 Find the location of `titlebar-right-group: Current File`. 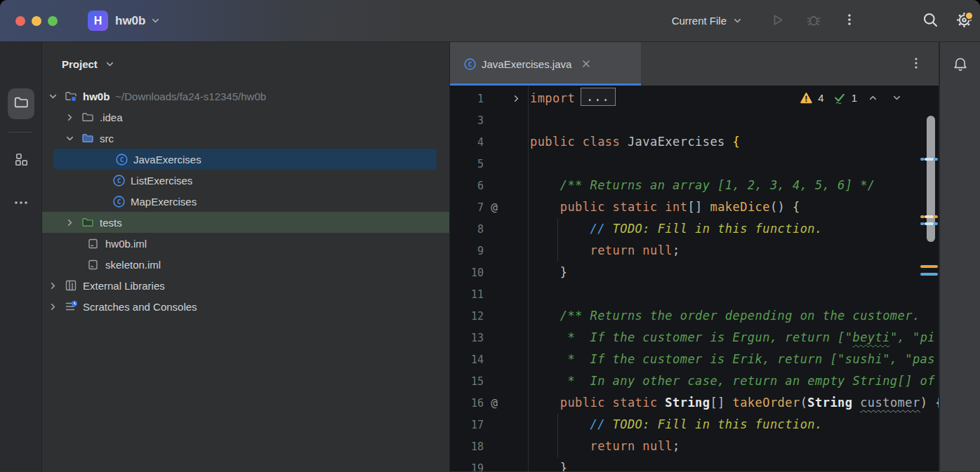

titlebar-right-group: Current File is located at coordinates (826, 21).